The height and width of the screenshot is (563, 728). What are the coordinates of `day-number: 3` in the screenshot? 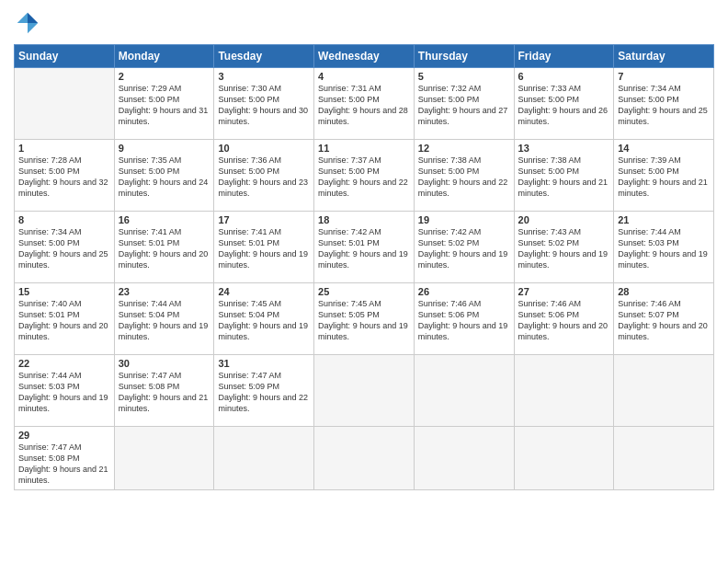 It's located at (264, 76).